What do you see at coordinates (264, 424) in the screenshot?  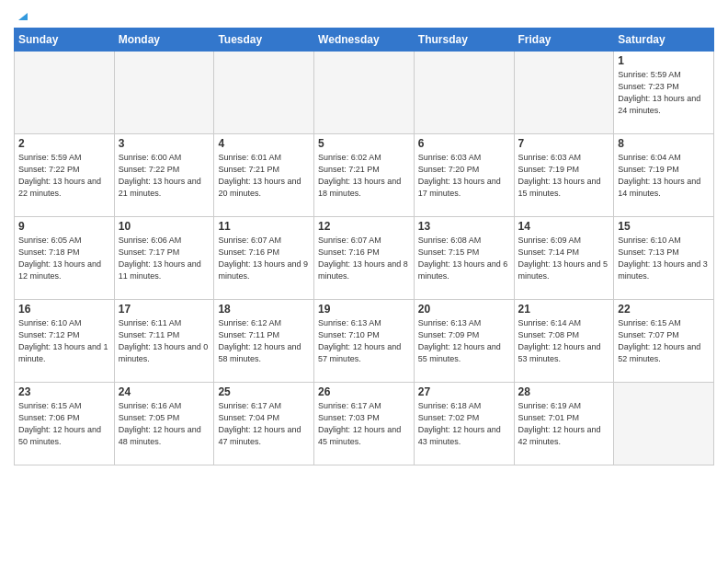 I see `day-info: Sunrise: 6:17 AMSunset: 7:04 PMDaylight:…` at bounding box center [264, 424].